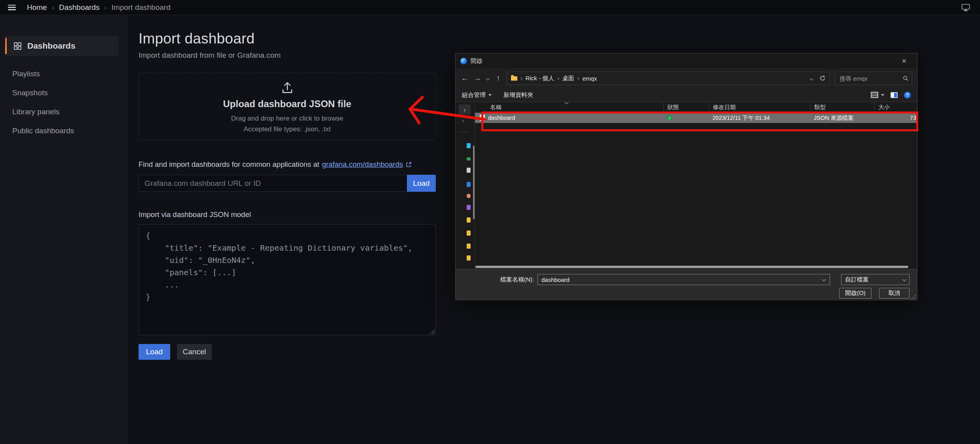 This screenshot has height=444, width=980. What do you see at coordinates (568, 78) in the screenshot?
I see `address-crumb-desktop: 桌面` at bounding box center [568, 78].